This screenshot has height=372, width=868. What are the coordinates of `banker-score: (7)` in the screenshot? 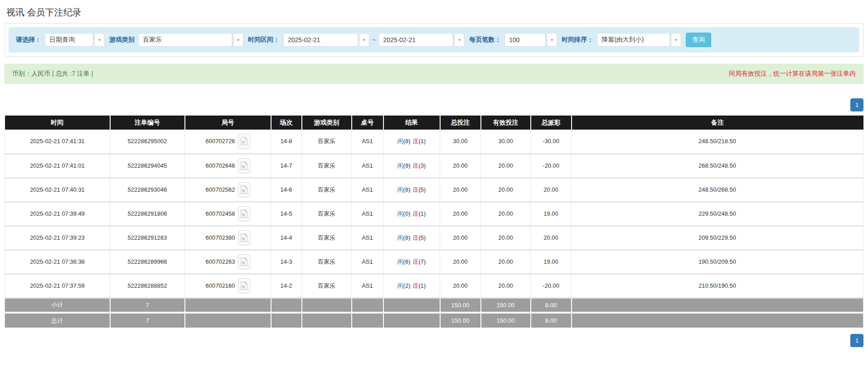 It's located at (422, 262).